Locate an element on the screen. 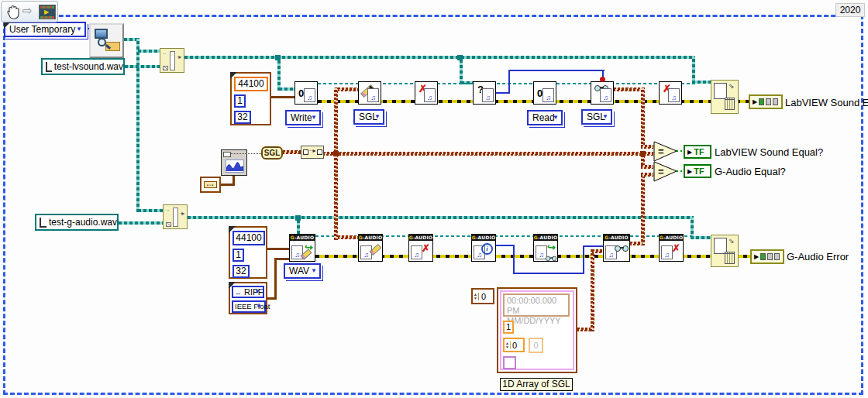  sound-file-info-node: ? ♫ is located at coordinates (484, 93).